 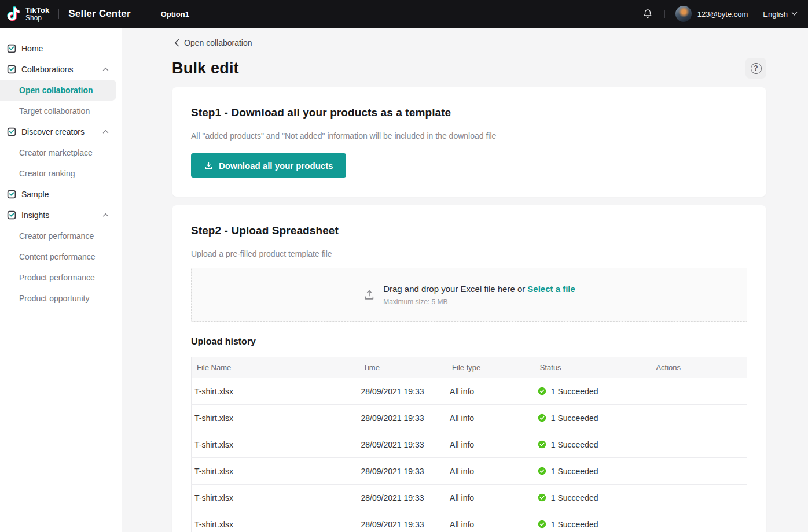 What do you see at coordinates (780, 14) in the screenshot?
I see `language-selector: English` at bounding box center [780, 14].